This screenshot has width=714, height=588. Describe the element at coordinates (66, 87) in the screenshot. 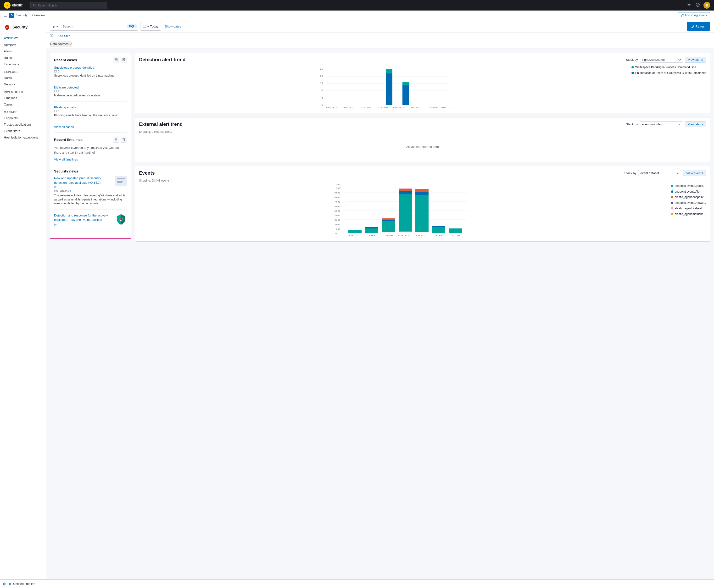

I see `case-link-1: Malware detected` at that location.